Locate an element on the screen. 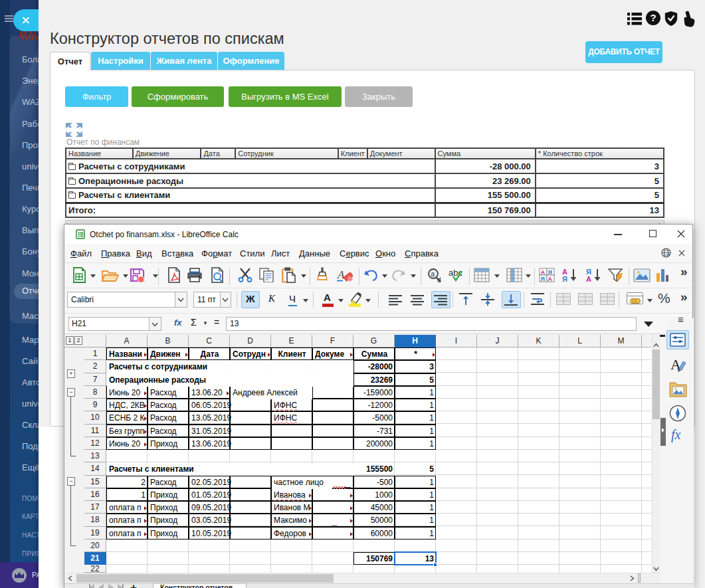 This screenshot has width=705, height=588. svg-text: d is located at coordinates (439, 279).